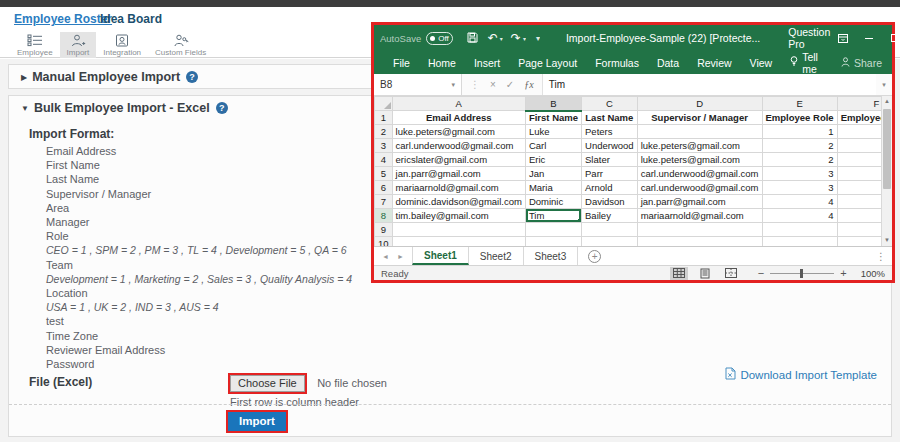 This screenshot has width=900, height=442. I want to click on sheet-prev-icon: ◄, so click(386, 256).